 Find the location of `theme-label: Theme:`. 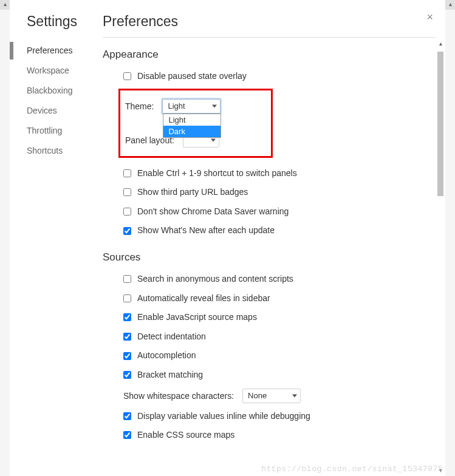

theme-label: Theme: is located at coordinates (140, 106).